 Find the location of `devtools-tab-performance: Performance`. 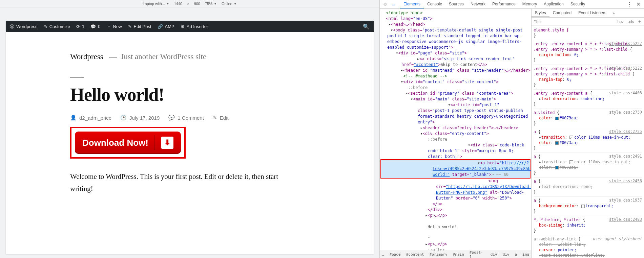

devtools-tab-performance: Performance is located at coordinates (504, 4).